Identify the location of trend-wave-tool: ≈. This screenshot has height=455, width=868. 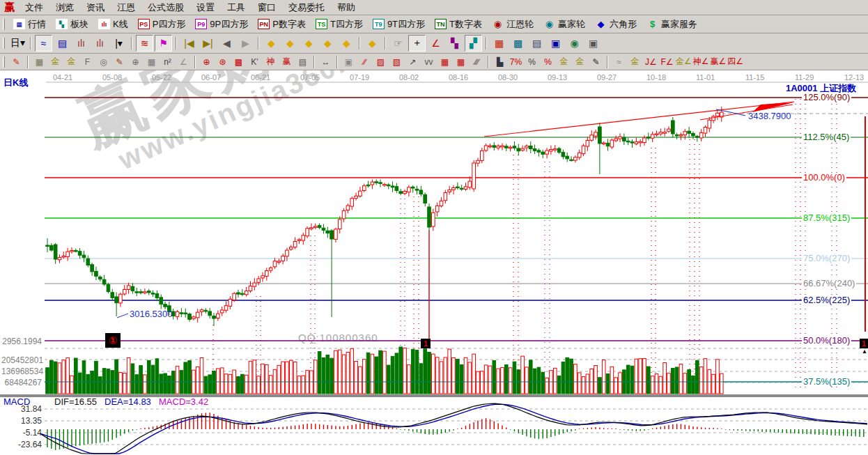
(43, 43).